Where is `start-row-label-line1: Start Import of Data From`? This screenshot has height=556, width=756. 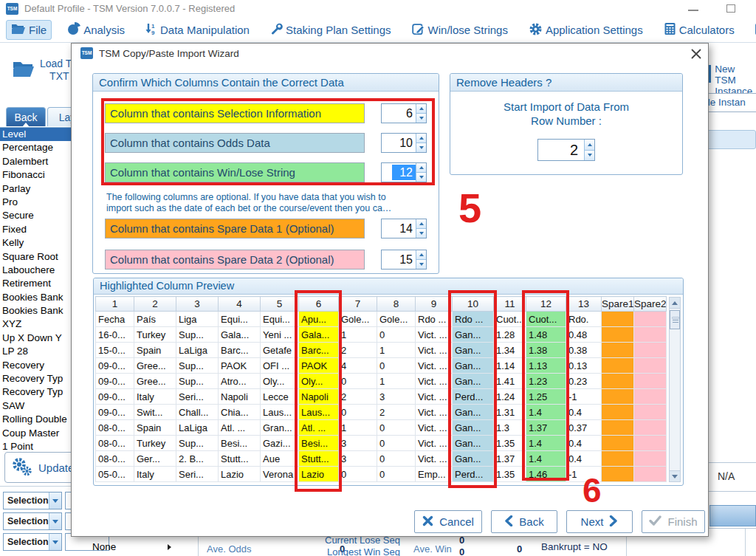
start-row-label-line1: Start Import of Data From is located at coordinates (566, 106).